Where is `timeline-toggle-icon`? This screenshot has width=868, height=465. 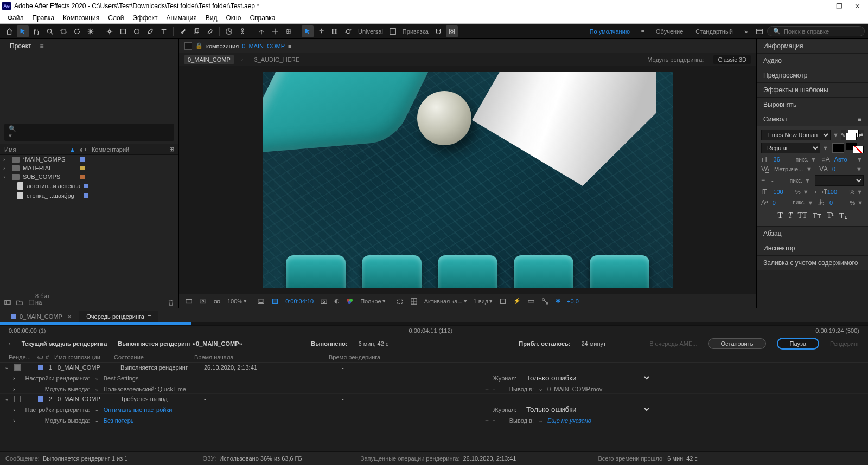
timeline-toggle-icon is located at coordinates (531, 301).